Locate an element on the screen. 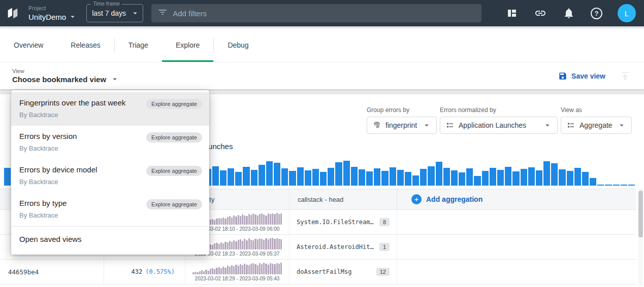 The width and height of the screenshot is (644, 287). menu-item-errors-by-version: Errors by version Explore aggregate By B… is located at coordinates (110, 142).